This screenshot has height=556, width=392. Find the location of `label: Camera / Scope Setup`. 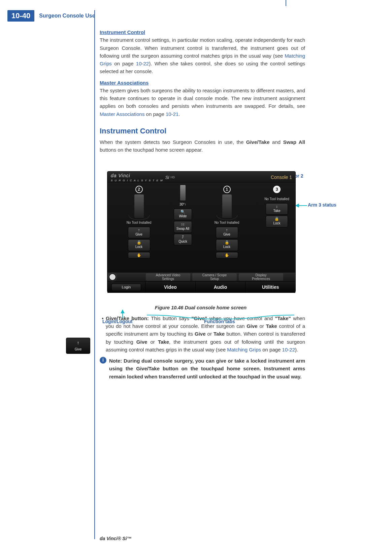

label: Camera / Scope Setup is located at coordinates (215, 277).